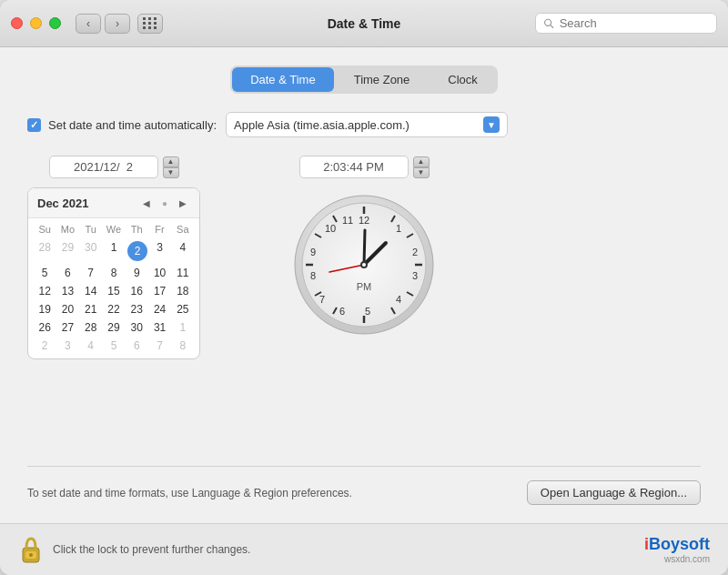 The height and width of the screenshot is (575, 728). What do you see at coordinates (415, 276) in the screenshot?
I see `svg-text: 3` at bounding box center [415, 276].